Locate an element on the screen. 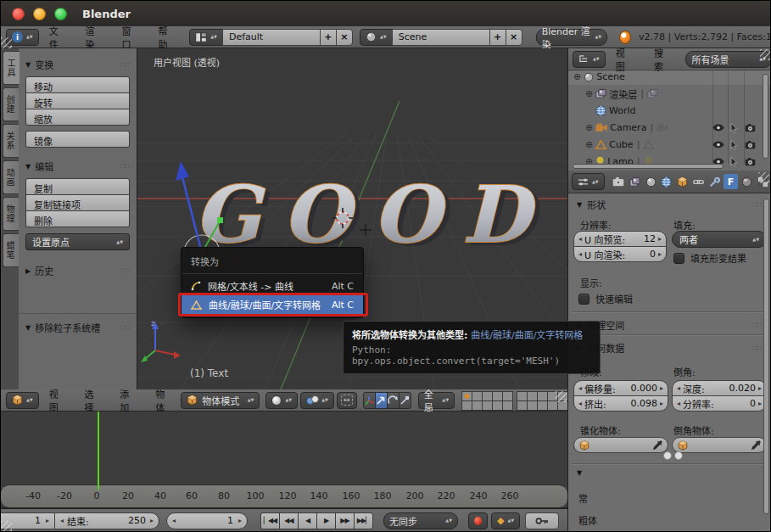 This screenshot has height=532, width=771. minimize-window-button is located at coordinates (39, 14).